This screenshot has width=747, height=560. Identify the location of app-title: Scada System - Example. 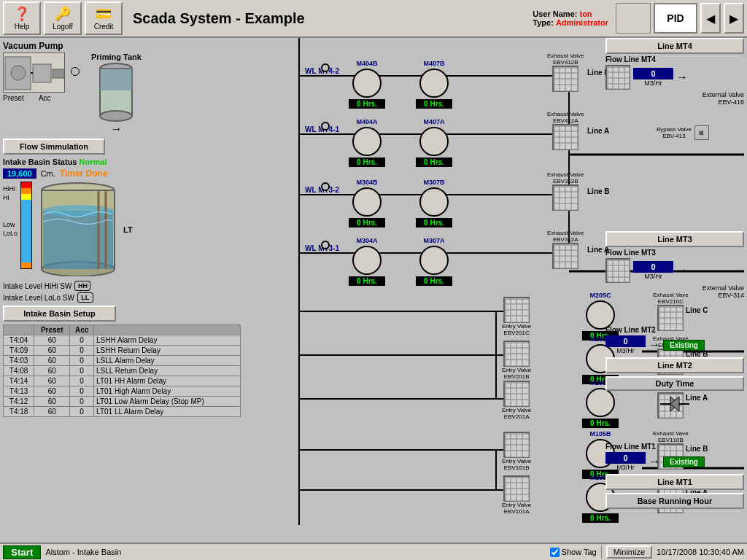
(328, 19).